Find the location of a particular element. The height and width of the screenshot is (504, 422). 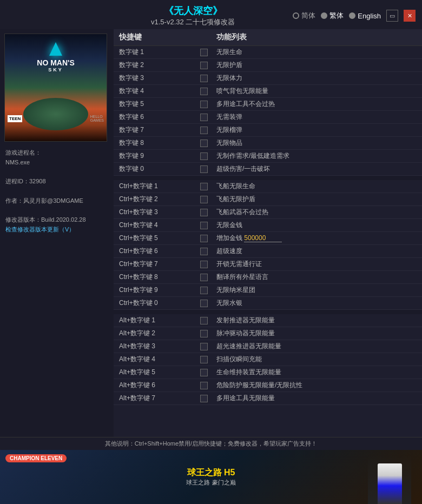

game-info: 游戏进程名： NMS.exe 进程ID：32908 作者：风灵月影@3DMGAM… is located at coordinates (57, 191).